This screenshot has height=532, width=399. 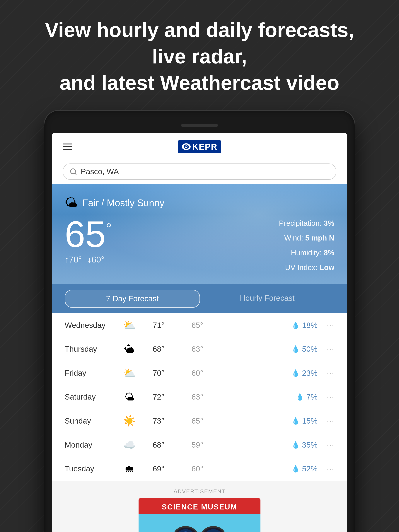 I want to click on weather-hero: 🌤 Fair / Mostly Sunny 65° 70° 60°, so click(x=200, y=234).